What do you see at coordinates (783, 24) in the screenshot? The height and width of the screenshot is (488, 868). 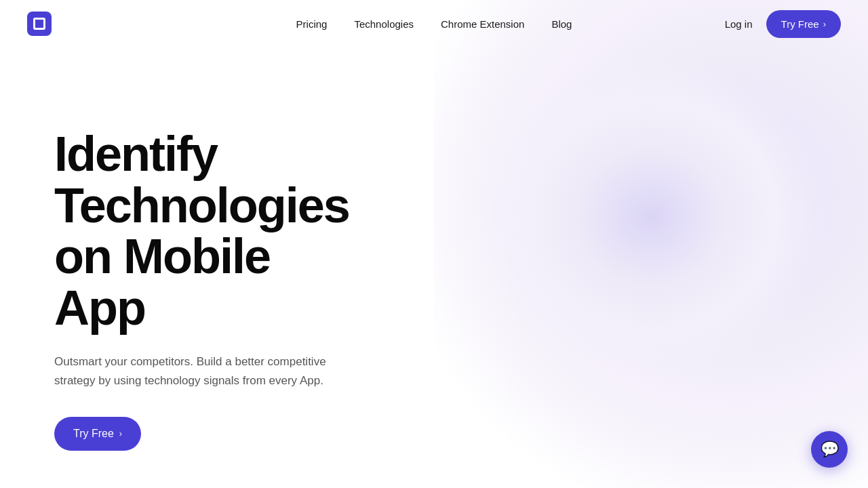 I see `nav-right: Log in Try Free ›` at bounding box center [783, 24].